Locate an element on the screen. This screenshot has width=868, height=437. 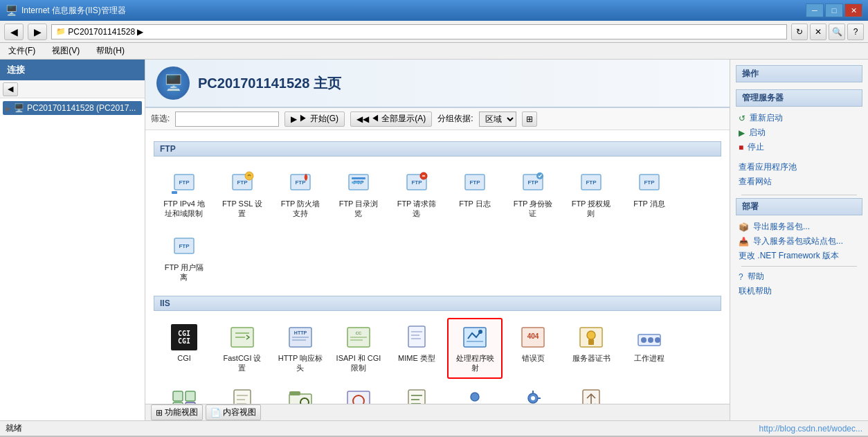
restart-icon: ↺ is located at coordinates (742, 118).